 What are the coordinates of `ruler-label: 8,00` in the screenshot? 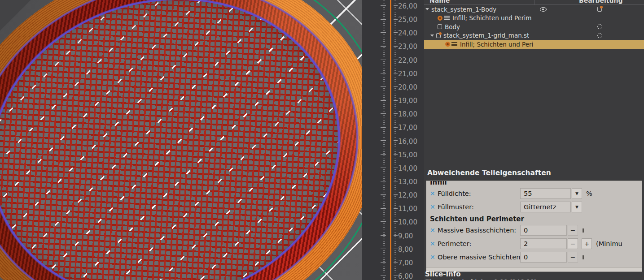 It's located at (406, 250).